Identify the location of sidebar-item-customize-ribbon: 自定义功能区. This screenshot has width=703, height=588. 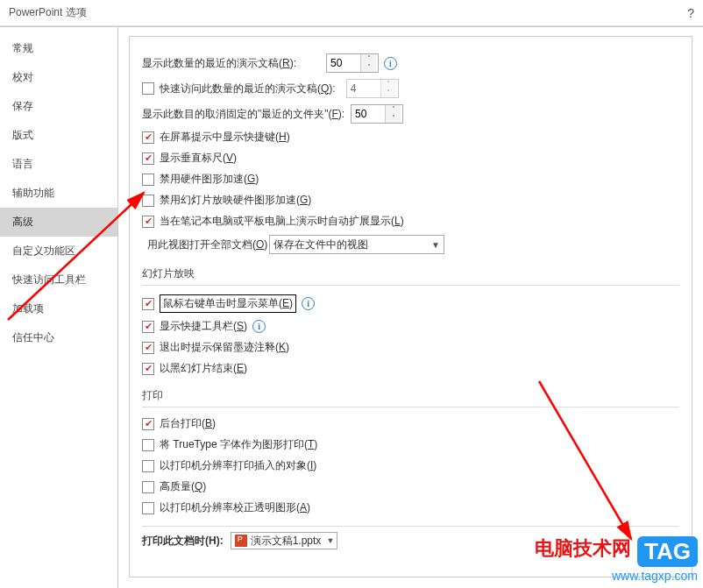
(59, 251).